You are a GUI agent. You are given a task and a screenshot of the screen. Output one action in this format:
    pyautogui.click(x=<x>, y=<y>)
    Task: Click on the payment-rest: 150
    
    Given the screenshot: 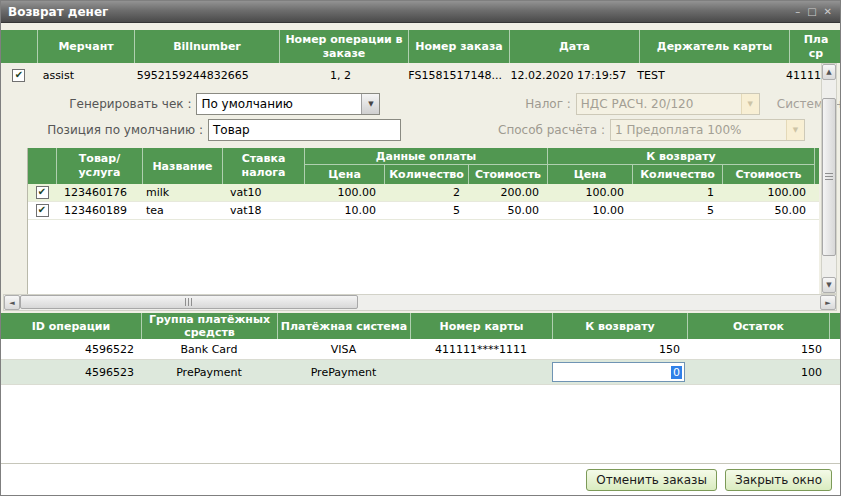 What is the action you would take?
    pyautogui.click(x=758, y=349)
    